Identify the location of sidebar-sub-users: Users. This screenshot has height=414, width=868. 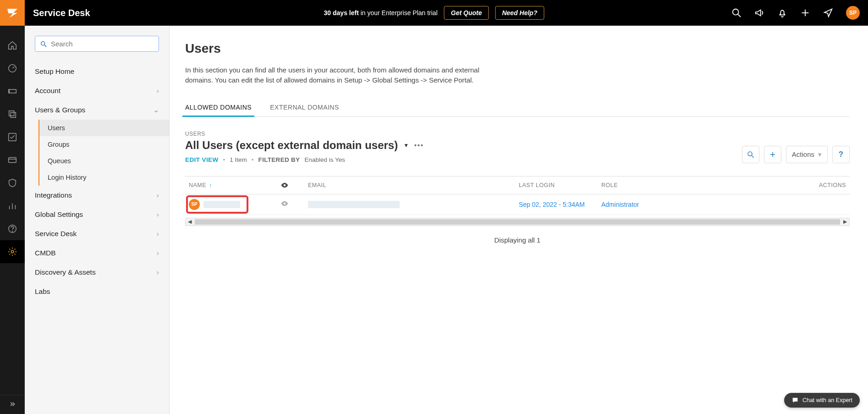
(104, 128).